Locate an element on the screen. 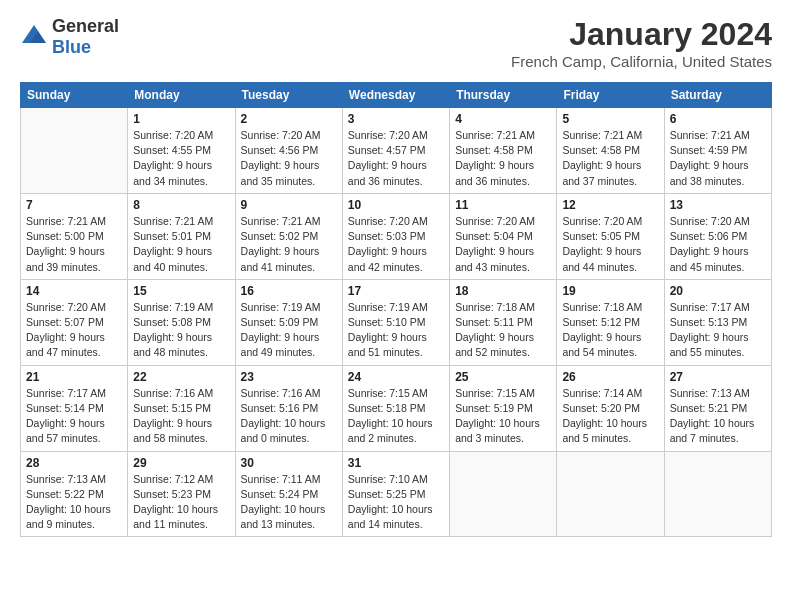 This screenshot has width=792, height=612. sunset-label: Sunset: 5:25 PM is located at coordinates (387, 494).